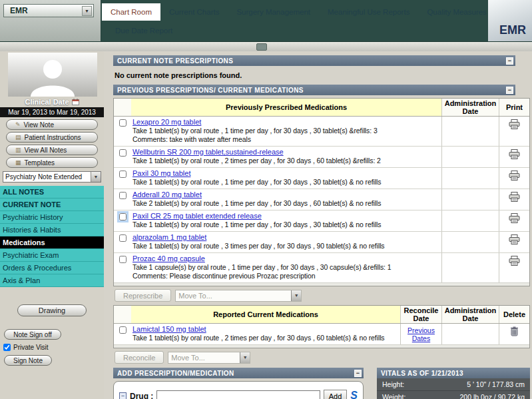 The height and width of the screenshot is (399, 532). I want to click on patient-instructions-button: ▤ Patient Instructions, so click(52, 137).